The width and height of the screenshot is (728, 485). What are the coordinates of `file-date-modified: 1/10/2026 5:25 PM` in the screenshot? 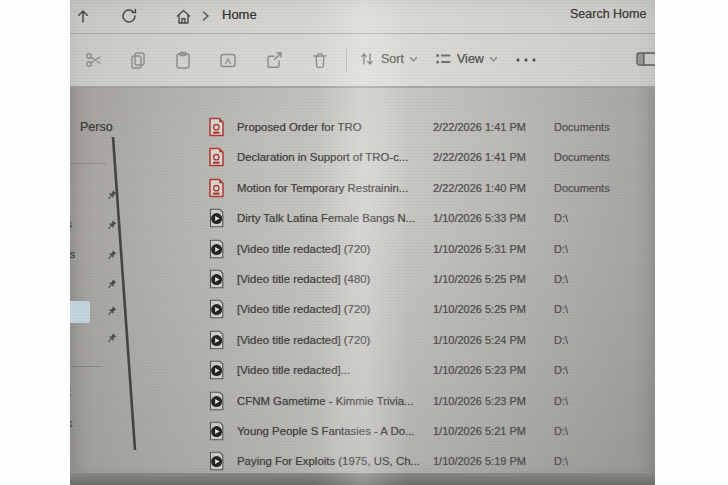 It's located at (480, 279).